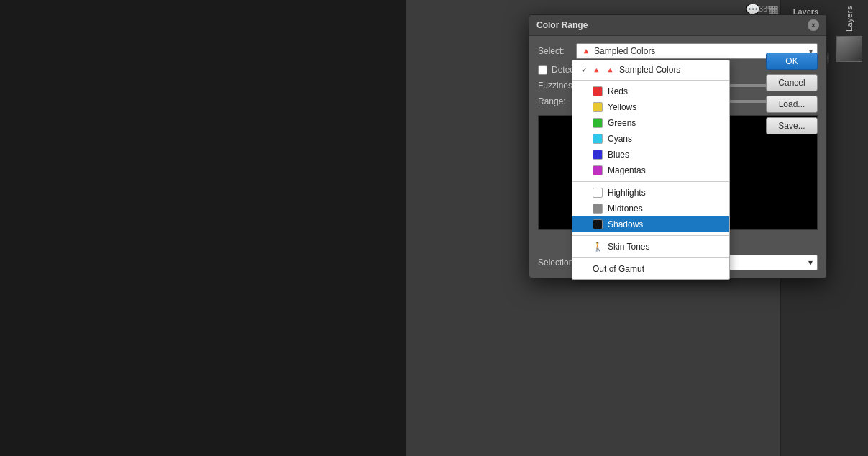  I want to click on shadows-swatch, so click(598, 224).